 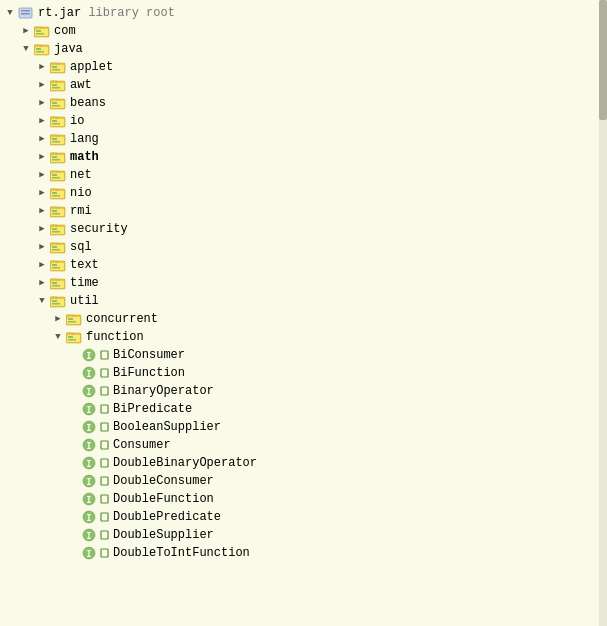 I want to click on tree-item-DoubleBinaryOperator: I DoubleBinaryOperator, so click(x=304, y=463).